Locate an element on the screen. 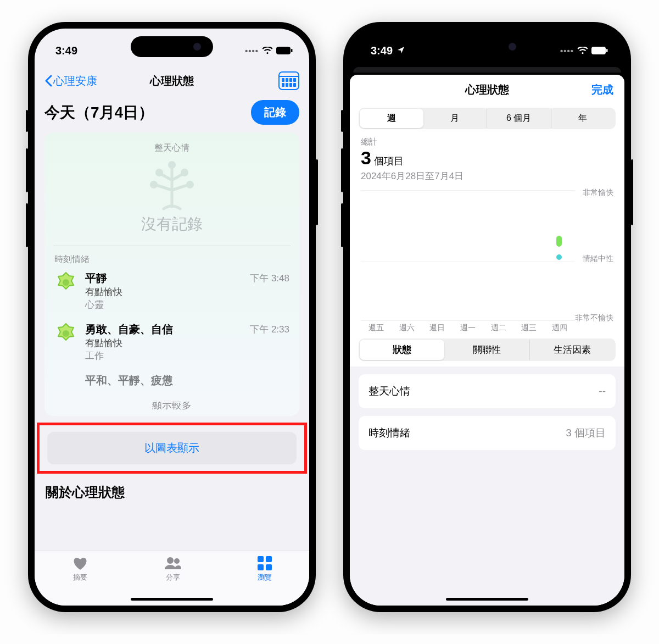 The width and height of the screenshot is (659, 644). location-icon is located at coordinates (401, 50).